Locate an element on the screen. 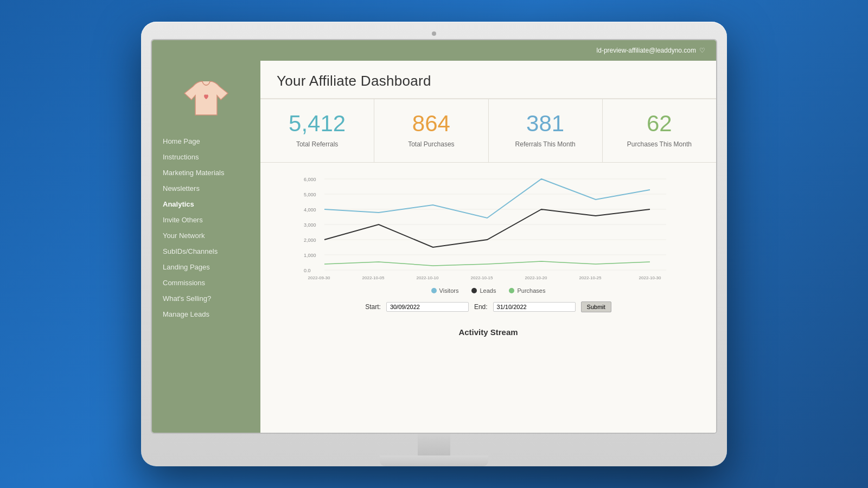 The width and height of the screenshot is (868, 488). sidebar-item-manage-leads: Manage Leads is located at coordinates (206, 314).